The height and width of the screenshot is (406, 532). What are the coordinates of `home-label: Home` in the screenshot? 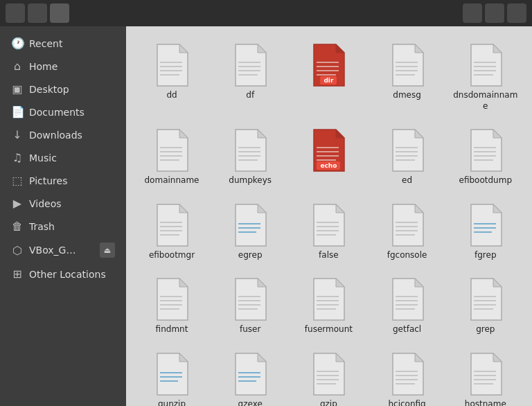 It's located at (72, 67).